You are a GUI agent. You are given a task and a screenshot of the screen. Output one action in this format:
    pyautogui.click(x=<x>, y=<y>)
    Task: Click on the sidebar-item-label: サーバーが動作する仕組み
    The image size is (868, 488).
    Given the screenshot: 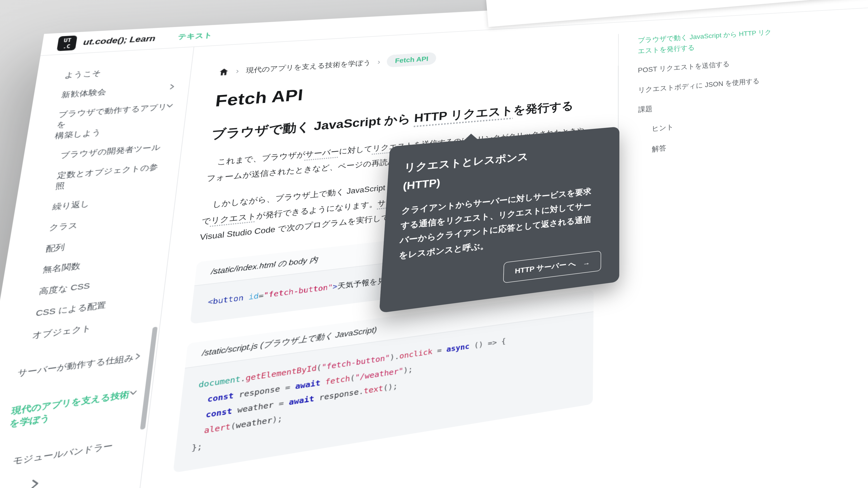 What is the action you would take?
    pyautogui.click(x=75, y=365)
    